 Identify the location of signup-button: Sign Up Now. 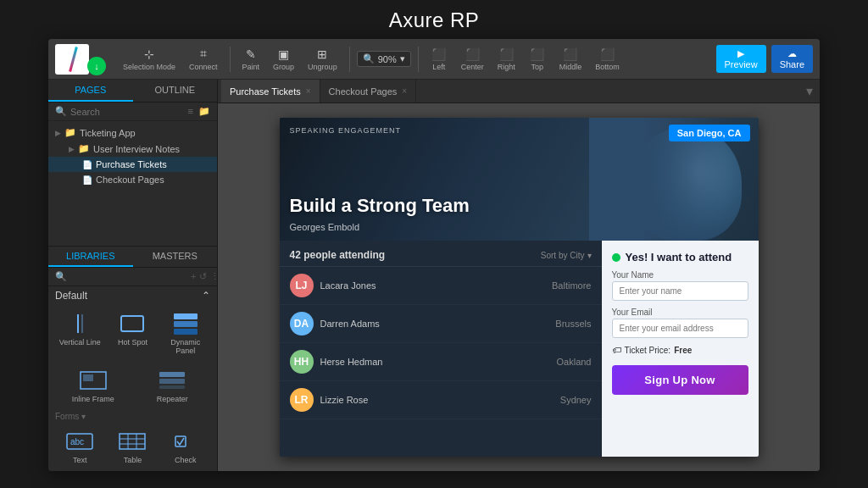
(680, 380).